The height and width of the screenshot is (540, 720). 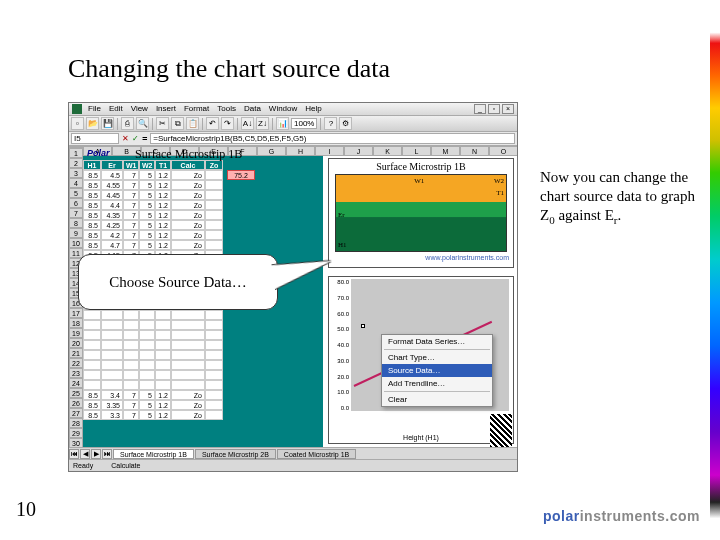 What do you see at coordinates (76, 243) in the screenshot?
I see `row-header: 10` at bounding box center [76, 243].